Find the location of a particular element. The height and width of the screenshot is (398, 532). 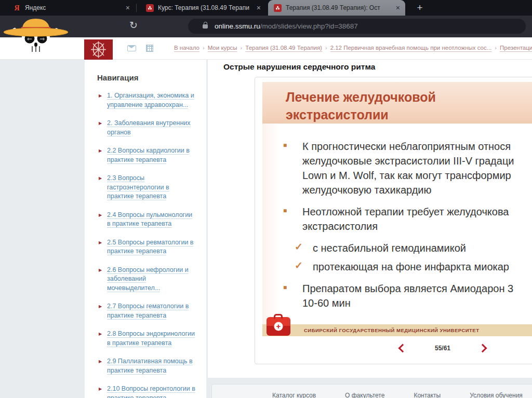

slide-title: Лечение желудочковой экстрасистолии is located at coordinates (397, 103).